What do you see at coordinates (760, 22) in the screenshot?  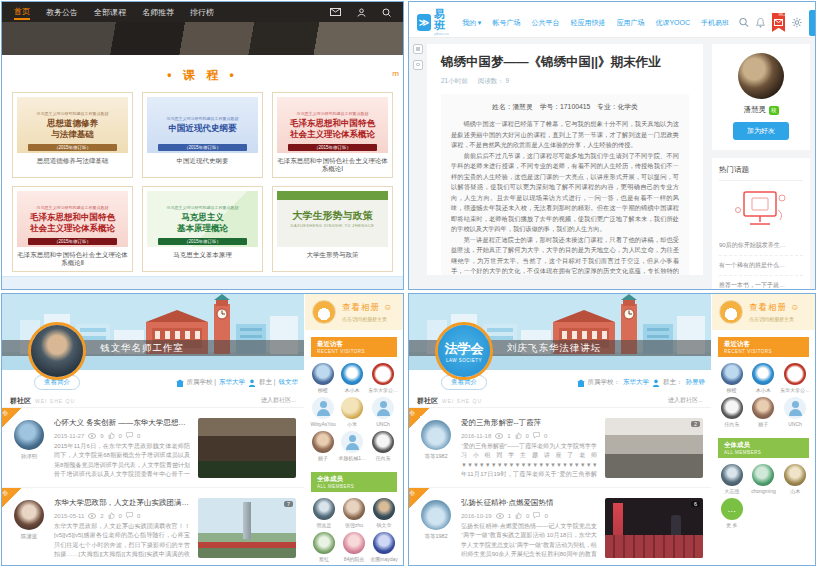 I see `bell-icon` at bounding box center [760, 22].